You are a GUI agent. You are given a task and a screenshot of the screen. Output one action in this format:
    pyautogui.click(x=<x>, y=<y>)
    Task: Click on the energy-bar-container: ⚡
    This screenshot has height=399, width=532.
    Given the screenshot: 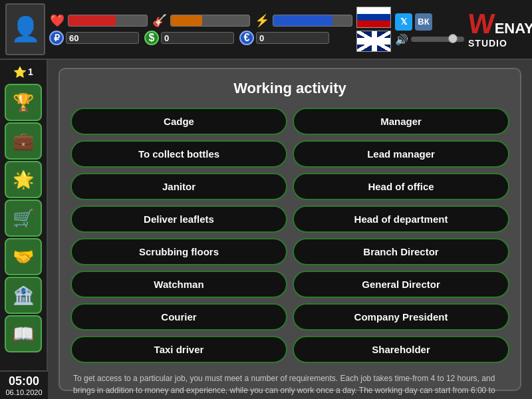 What is the action you would take?
    pyautogui.click(x=303, y=21)
    